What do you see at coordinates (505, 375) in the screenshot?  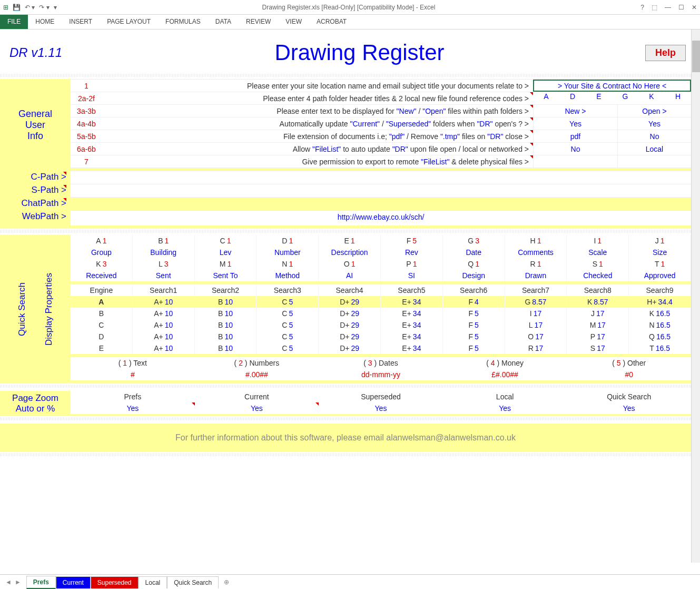 I see `format-value: £#.00##` at bounding box center [505, 375].